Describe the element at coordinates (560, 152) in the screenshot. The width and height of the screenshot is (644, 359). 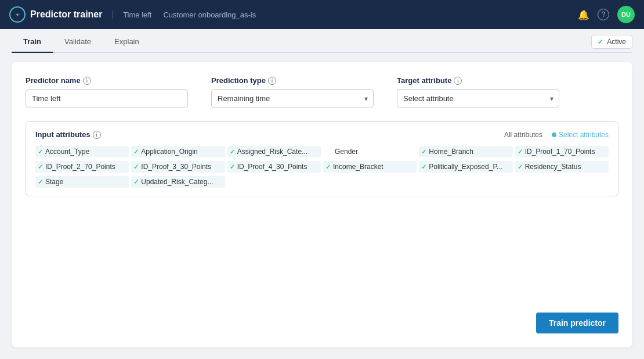
I see `attr-name: ID_Proof_1_70_Points` at that location.